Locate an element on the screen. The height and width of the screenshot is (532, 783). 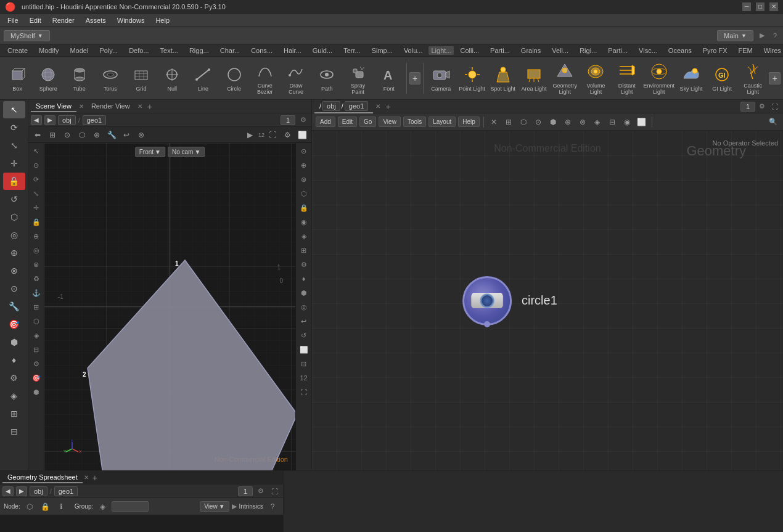
sidebar-tool-13: ⬢ is located at coordinates (14, 342).